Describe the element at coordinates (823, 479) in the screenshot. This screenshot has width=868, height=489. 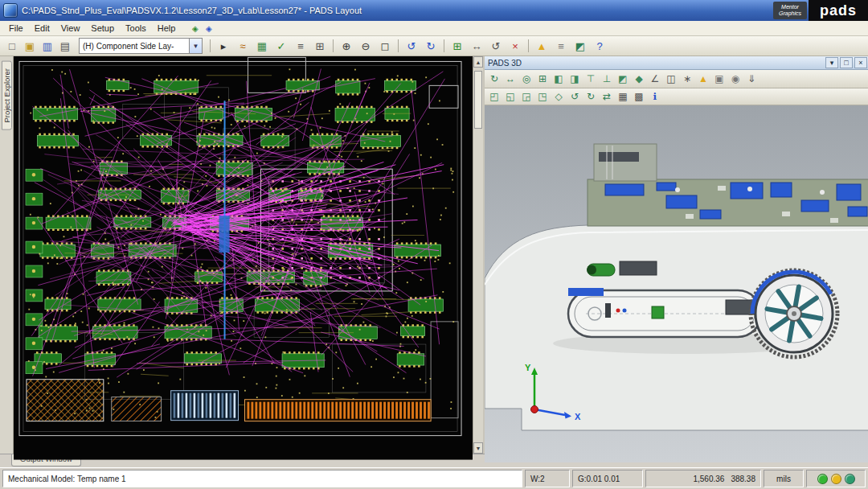
I see `status-led-green` at that location.